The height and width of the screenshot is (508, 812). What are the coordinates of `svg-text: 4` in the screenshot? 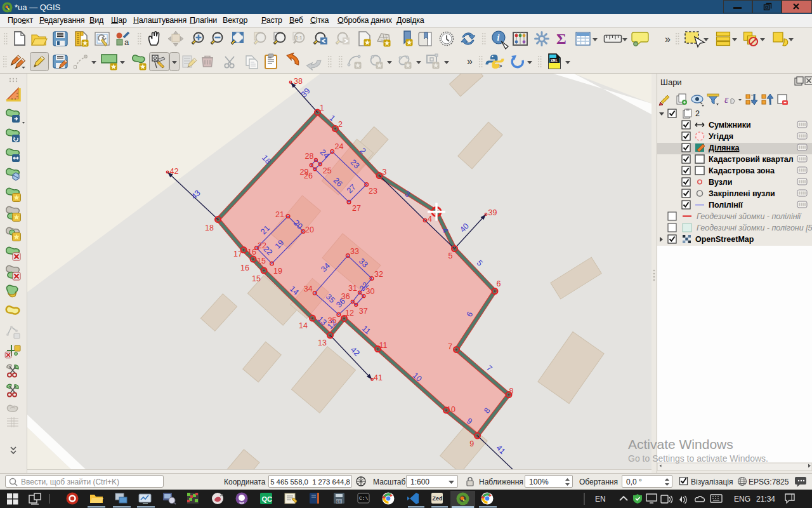 It's located at (430, 219).